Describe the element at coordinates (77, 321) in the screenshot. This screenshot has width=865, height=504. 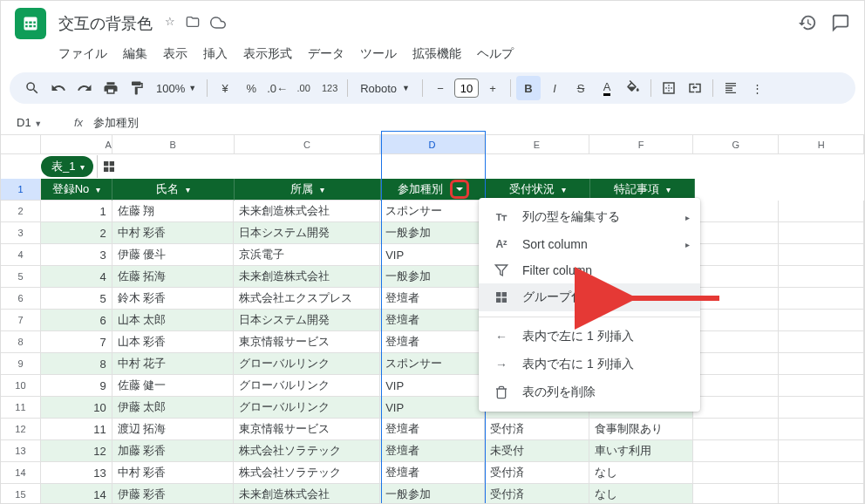
I see `cell-no: 6` at that location.